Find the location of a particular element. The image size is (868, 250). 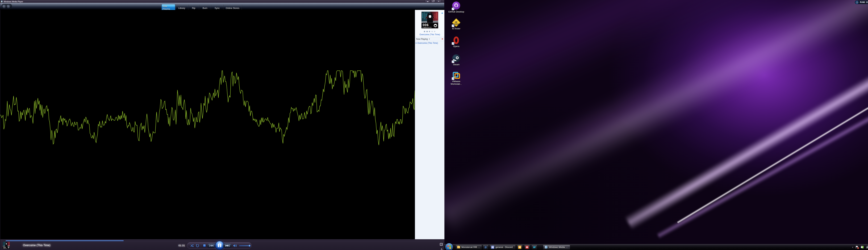

ram-usage: RAM: 13% is located at coordinates (864, 2).